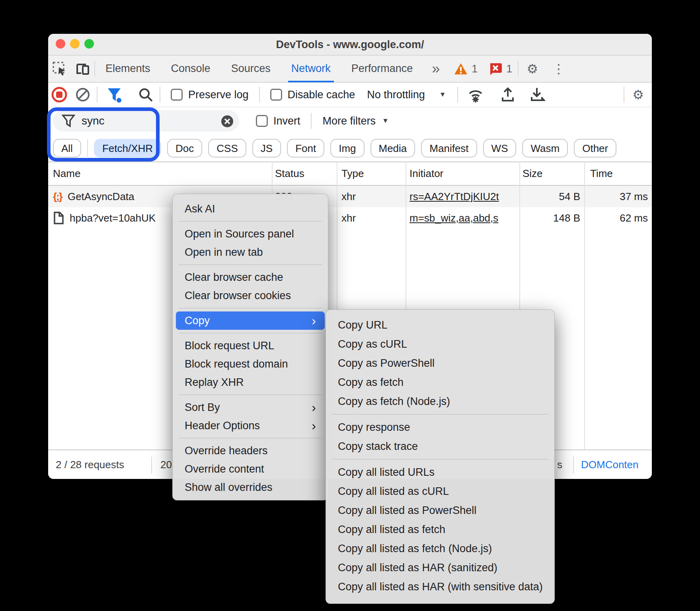  Describe the element at coordinates (185, 148) in the screenshot. I see `chip-doc: Doc` at that location.